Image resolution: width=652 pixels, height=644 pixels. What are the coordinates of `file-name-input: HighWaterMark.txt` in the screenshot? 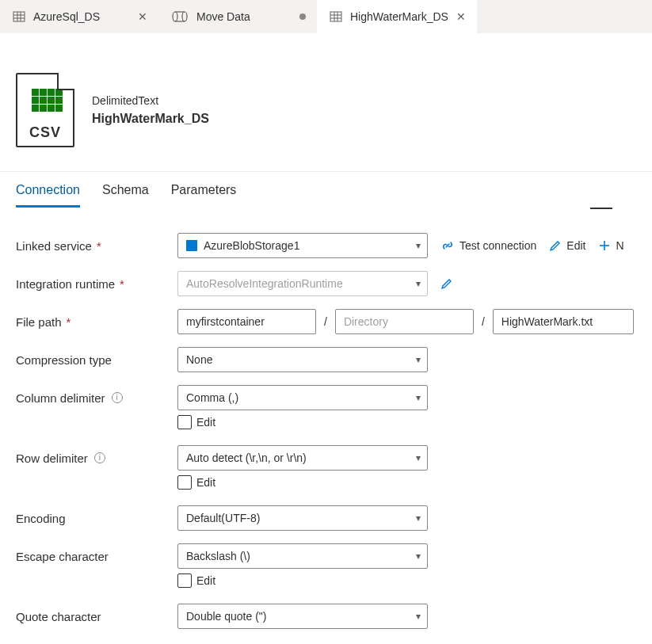 It's located at (563, 322).